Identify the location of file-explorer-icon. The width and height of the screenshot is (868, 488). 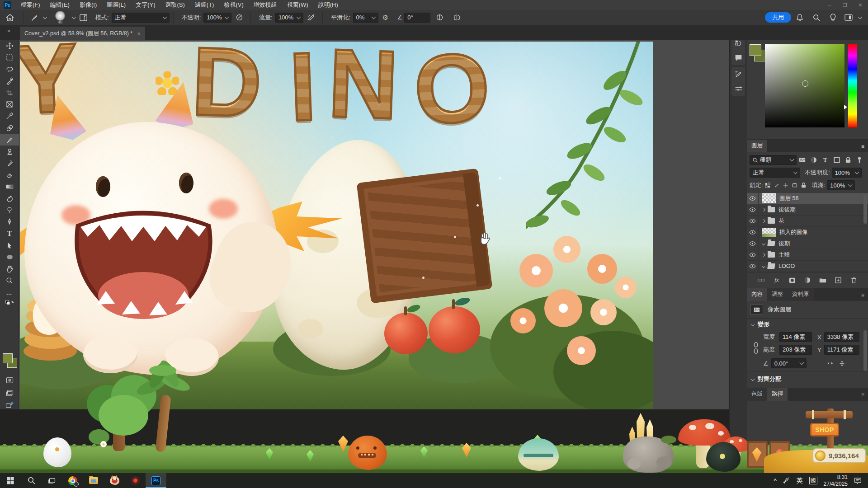
(94, 481).